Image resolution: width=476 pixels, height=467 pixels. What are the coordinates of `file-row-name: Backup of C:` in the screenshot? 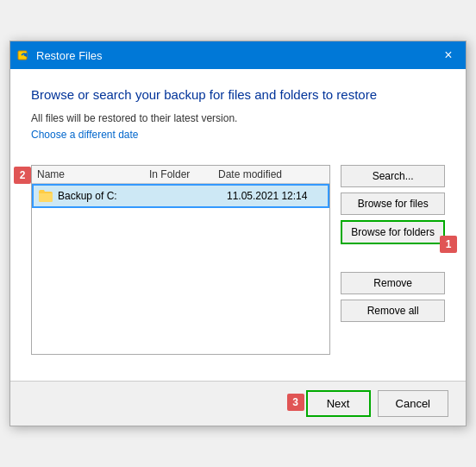 It's located at (108, 196).